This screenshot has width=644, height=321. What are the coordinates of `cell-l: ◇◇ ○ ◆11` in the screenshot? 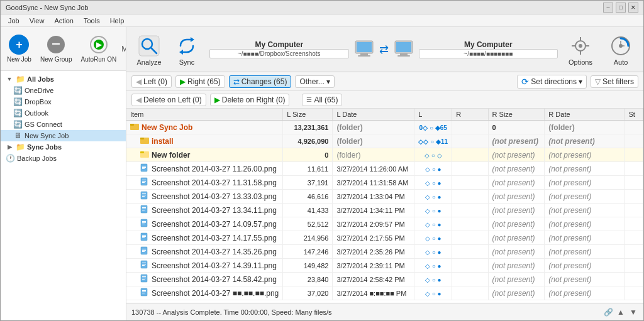 It's located at (433, 141).